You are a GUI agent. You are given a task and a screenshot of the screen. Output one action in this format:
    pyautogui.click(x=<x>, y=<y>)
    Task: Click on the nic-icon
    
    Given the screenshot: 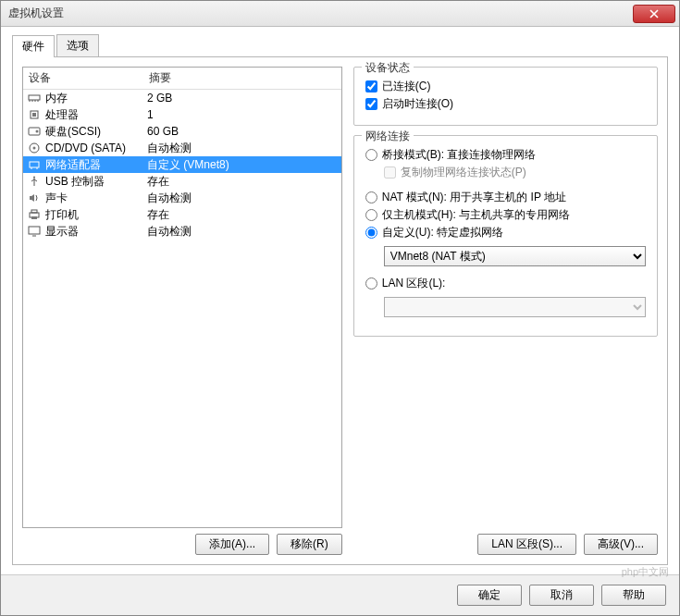 What is the action you would take?
    pyautogui.click(x=34, y=165)
    